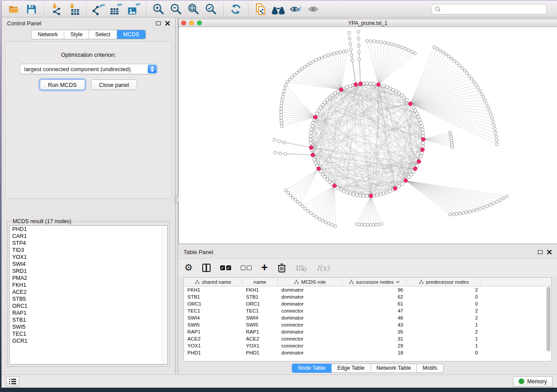 The image size is (557, 392). What do you see at coordinates (444, 304) in the screenshot?
I see `table-cell: 0` at bounding box center [444, 304].